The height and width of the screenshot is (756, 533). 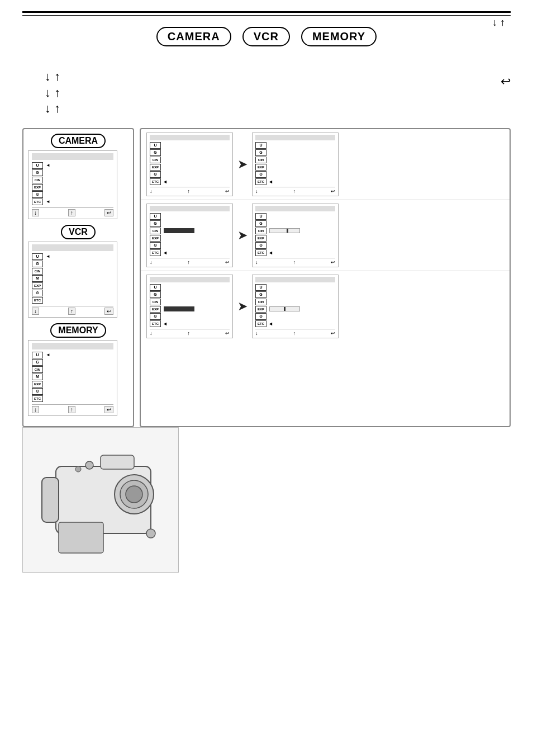 What do you see at coordinates (190, 216) in the screenshot?
I see `s2-row-u: U` at bounding box center [190, 216].